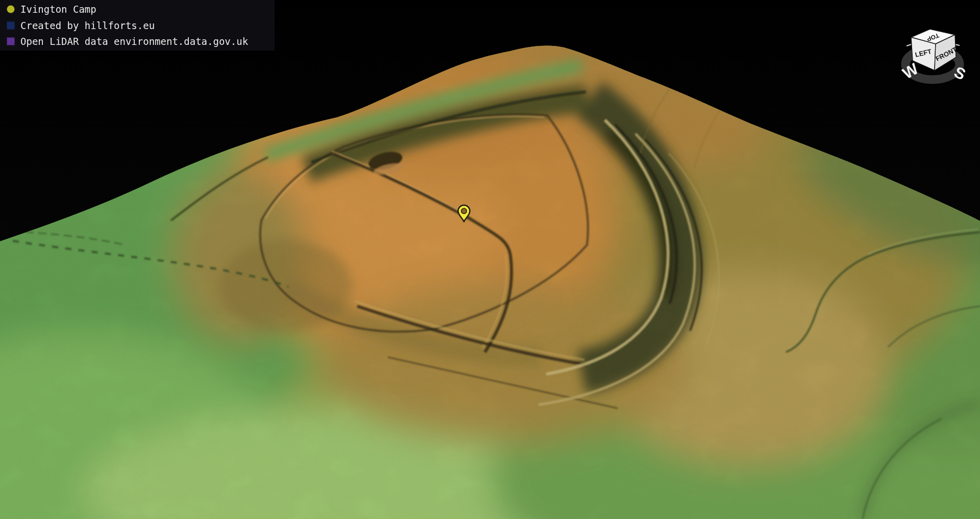  What do you see at coordinates (935, 52) in the screenshot?
I see `orientation-gizmo: W S TOP LEFT FRONT` at bounding box center [935, 52].